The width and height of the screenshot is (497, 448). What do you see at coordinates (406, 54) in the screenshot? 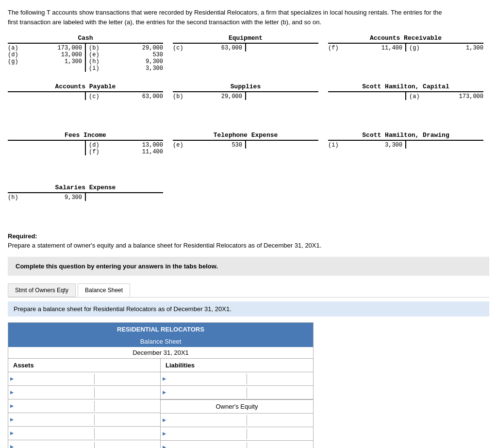
I see `t-account-ar: Accounts Receivable (f)11,400 (g)1,300` at bounding box center [406, 54].